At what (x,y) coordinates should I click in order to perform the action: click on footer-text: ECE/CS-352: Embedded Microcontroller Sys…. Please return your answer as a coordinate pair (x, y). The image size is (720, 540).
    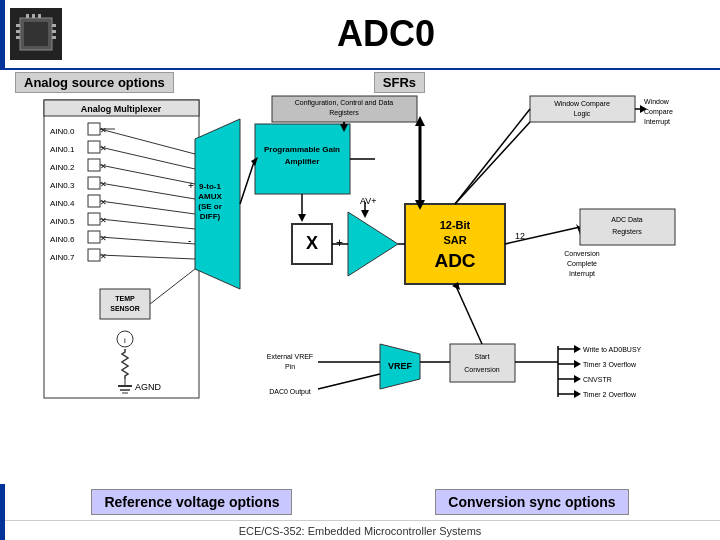
    Looking at the image, I should click on (360, 531).